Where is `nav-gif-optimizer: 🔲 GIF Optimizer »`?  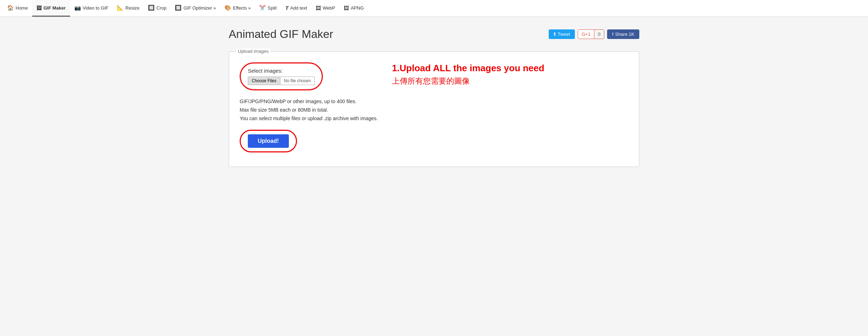
nav-gif-optimizer: 🔲 GIF Optimizer » is located at coordinates (195, 9).